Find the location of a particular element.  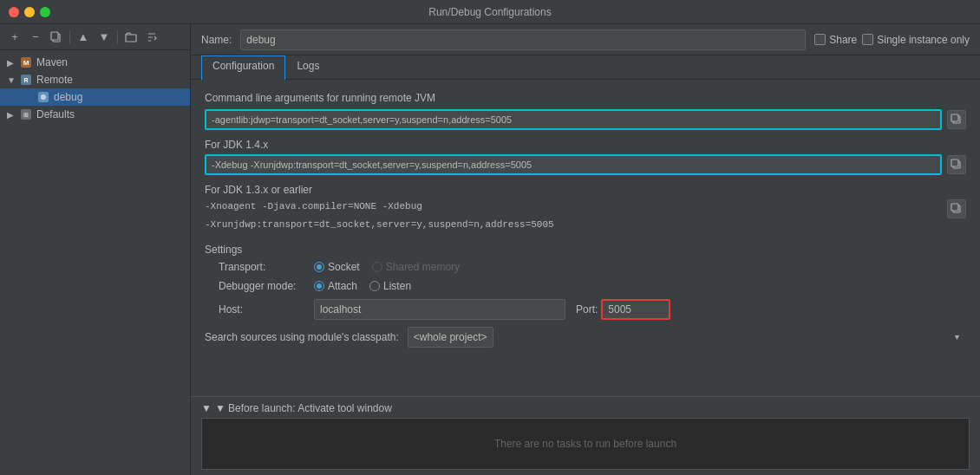

attach-label: Attach is located at coordinates (343, 286).